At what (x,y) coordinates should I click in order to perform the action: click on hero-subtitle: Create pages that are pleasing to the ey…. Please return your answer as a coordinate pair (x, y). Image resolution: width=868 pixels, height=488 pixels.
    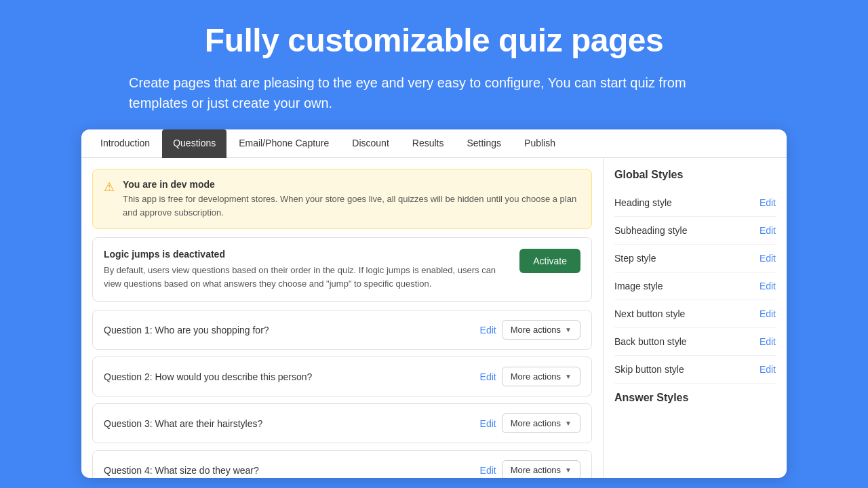
    Looking at the image, I should click on (434, 93).